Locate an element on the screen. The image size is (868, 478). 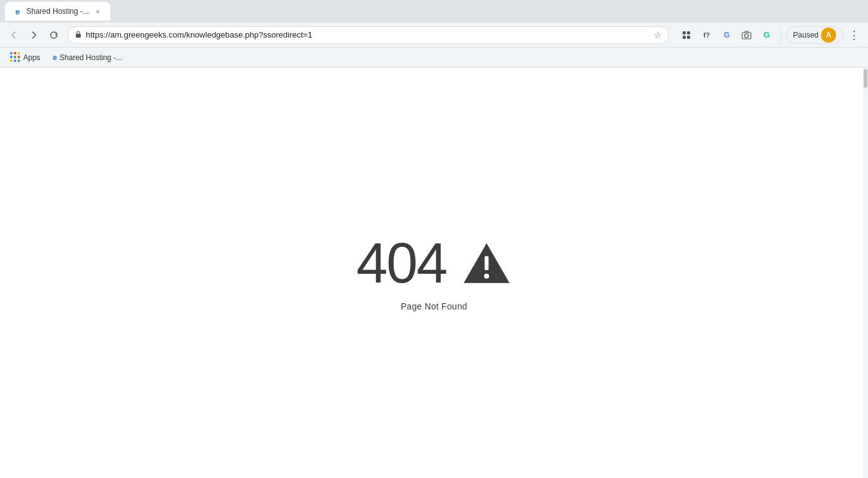
browser-tab: e Shared Hosting -... × is located at coordinates (58, 11).